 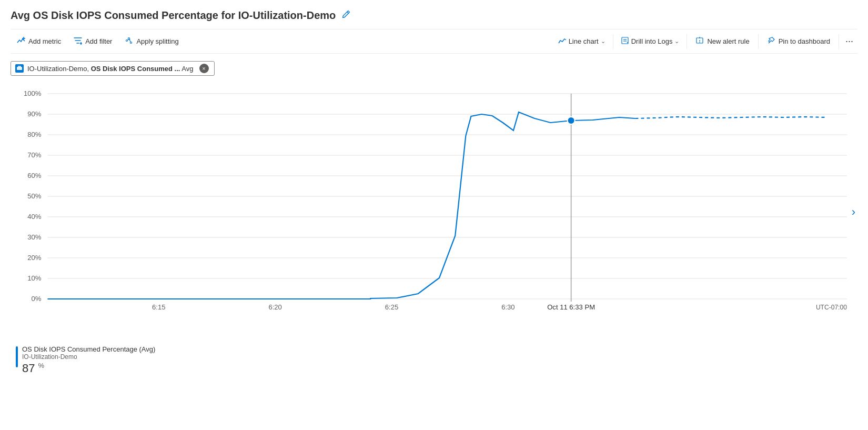 I want to click on legend-text-group: OS Disk IOPS Consumed Percentage (Avg) I…, so click(x=88, y=360).